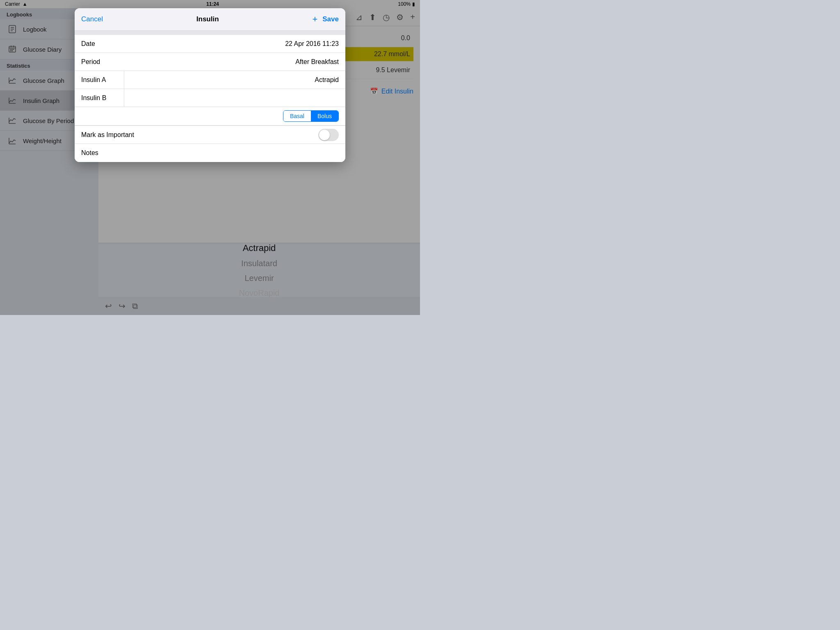  What do you see at coordinates (210, 153) in the screenshot?
I see `modal-notes-row: Notes` at bounding box center [210, 153].